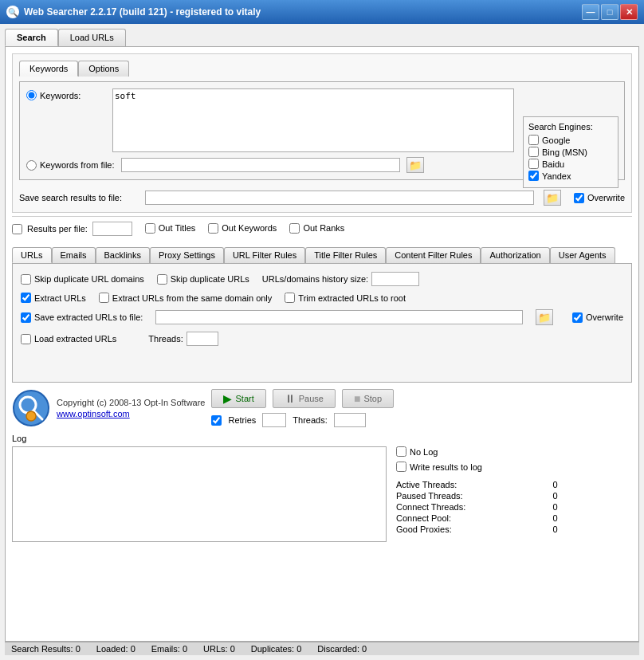  What do you see at coordinates (142, 12) in the screenshot?
I see `window-title: Web Searcher 2.2.17 (build 121) - regist…` at bounding box center [142, 12].